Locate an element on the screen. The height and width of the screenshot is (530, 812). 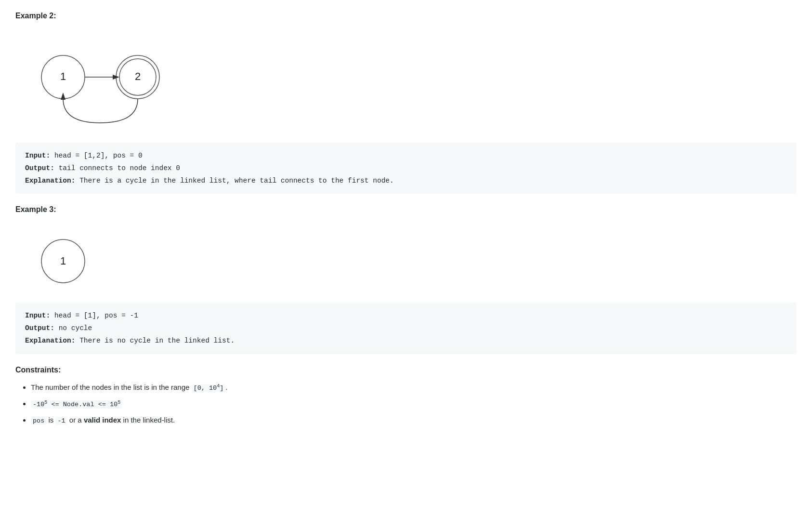
example3-output-label: Output: is located at coordinates (39, 328).